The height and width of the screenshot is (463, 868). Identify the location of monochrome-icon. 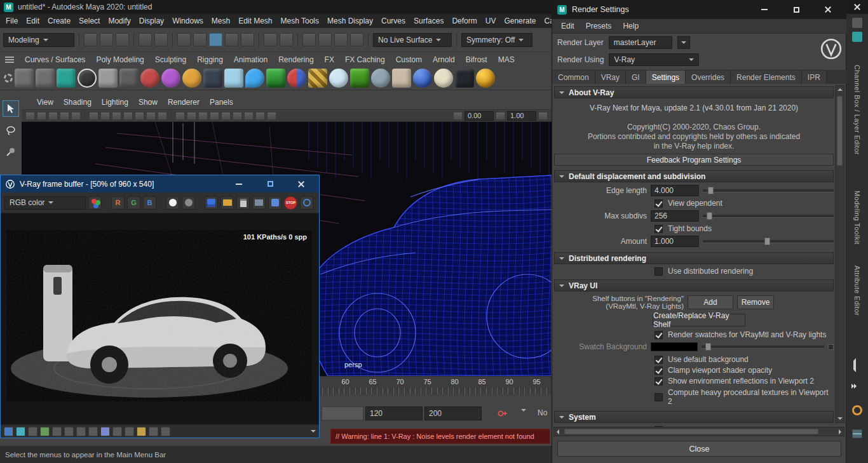
(173, 203).